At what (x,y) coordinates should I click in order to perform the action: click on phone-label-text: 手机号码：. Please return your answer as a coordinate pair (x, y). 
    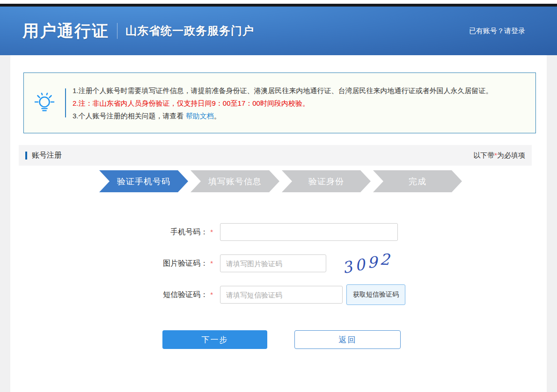
    Looking at the image, I should click on (189, 232).